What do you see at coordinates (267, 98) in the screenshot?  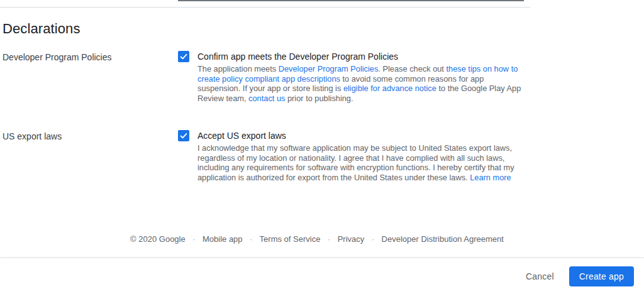 I see `inline-link: contact us` at bounding box center [267, 98].